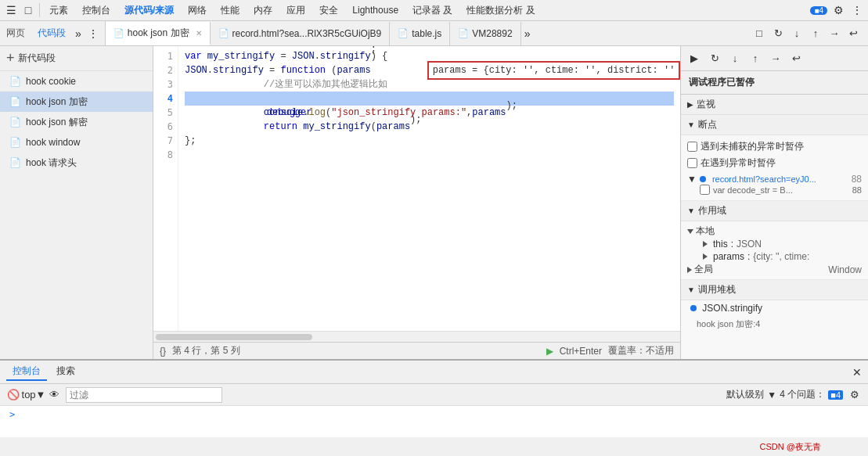 Image resolution: width=868 pixels, height=456 pixels. What do you see at coordinates (691, 289) in the screenshot?
I see `callstack-arrow-icon: ▼` at bounding box center [691, 289].